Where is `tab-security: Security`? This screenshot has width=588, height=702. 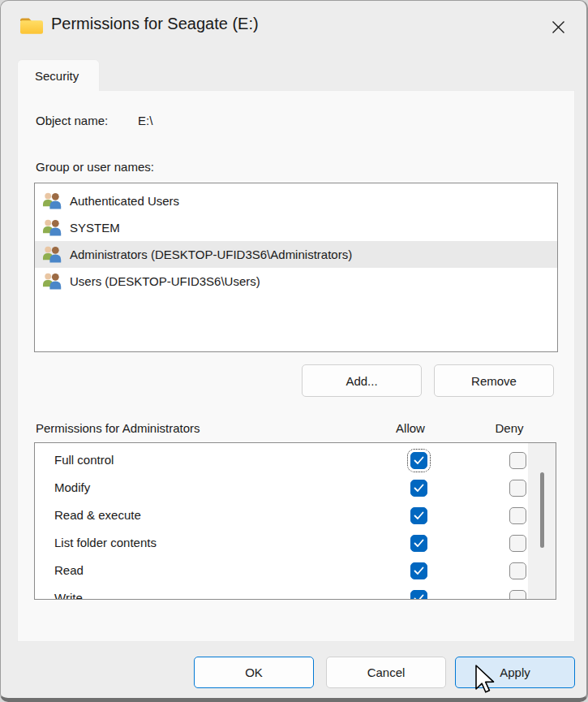 tab-security: Security is located at coordinates (58, 75).